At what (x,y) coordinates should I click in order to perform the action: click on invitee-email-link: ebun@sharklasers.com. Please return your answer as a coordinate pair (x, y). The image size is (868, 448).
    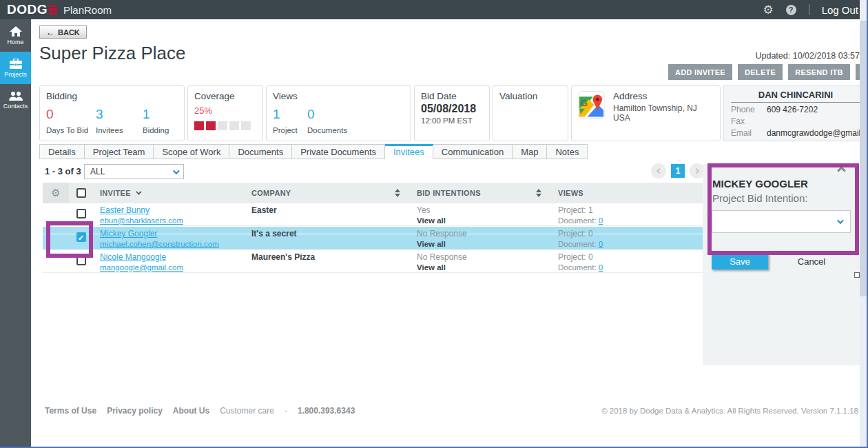
    Looking at the image, I should click on (172, 221).